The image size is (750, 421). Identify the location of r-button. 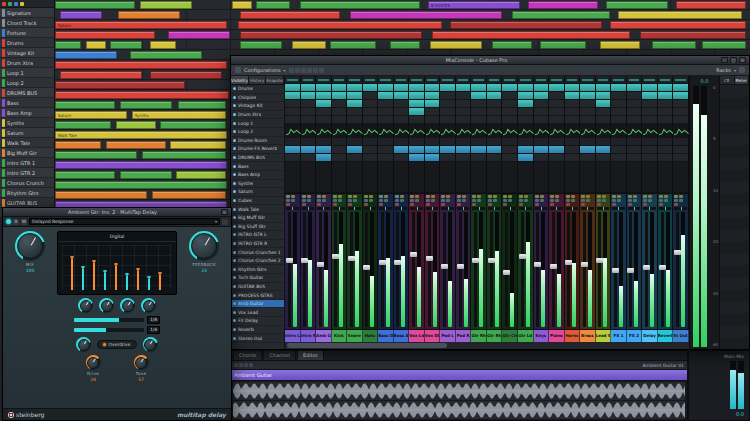
(386, 200).